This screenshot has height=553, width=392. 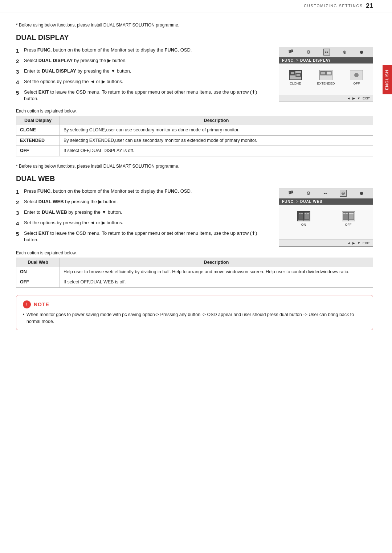 I want to click on note-box: ! NOTE When monitor goes to power saving…, so click(x=195, y=313).